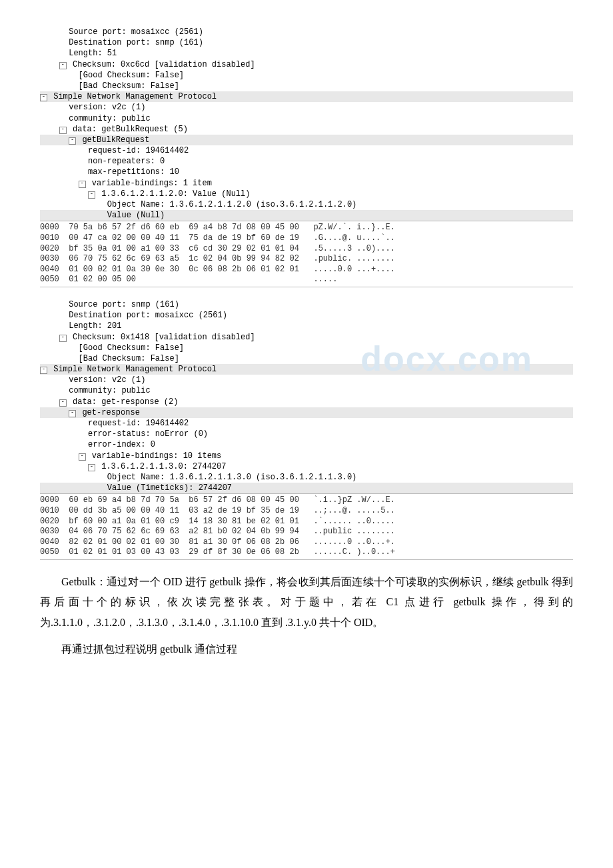 This screenshot has height=868, width=613. Describe the element at coordinates (306, 369) in the screenshot. I see `p2-snmp-header: - Simple Network Management Protocol` at that location.